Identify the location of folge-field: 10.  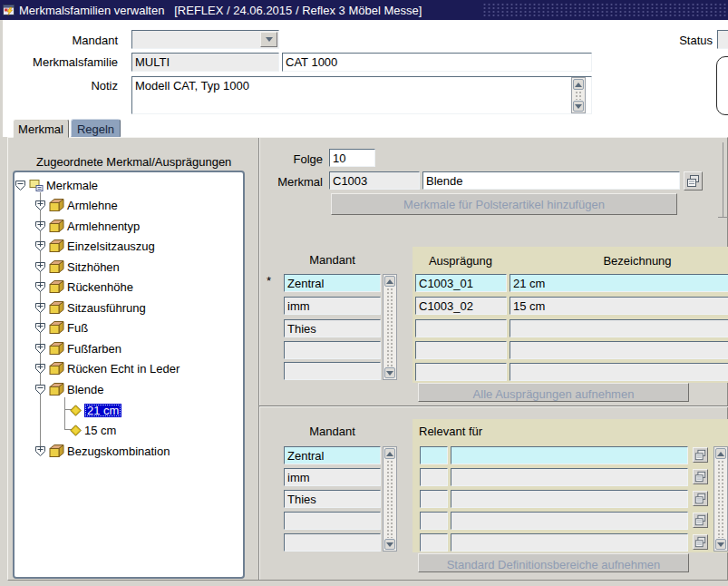
(352, 158).